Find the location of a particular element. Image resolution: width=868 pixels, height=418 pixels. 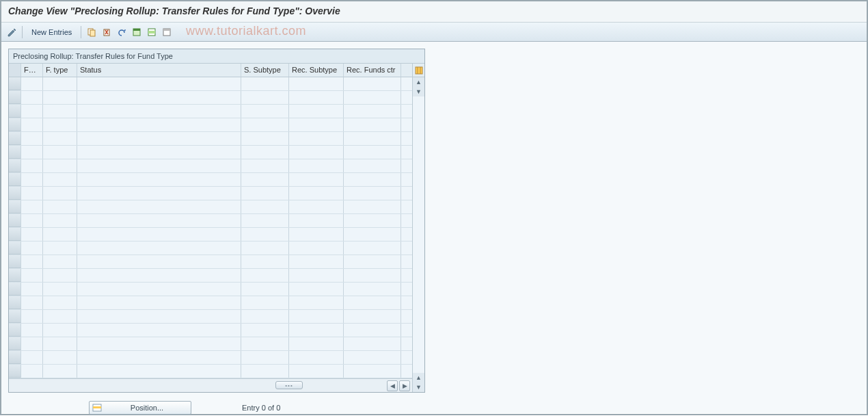

toggle-change-icon is located at coordinates (12, 32).